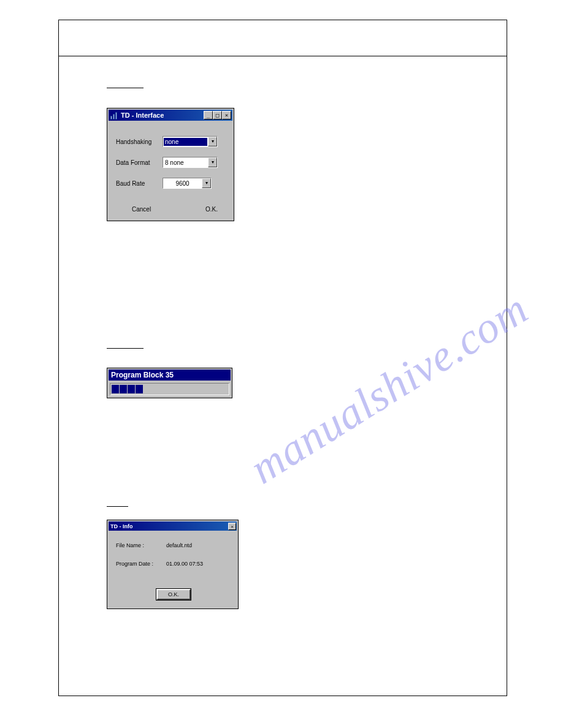 This screenshot has width=563, height=728. I want to click on handshaking-label: Handshaking, so click(139, 142).